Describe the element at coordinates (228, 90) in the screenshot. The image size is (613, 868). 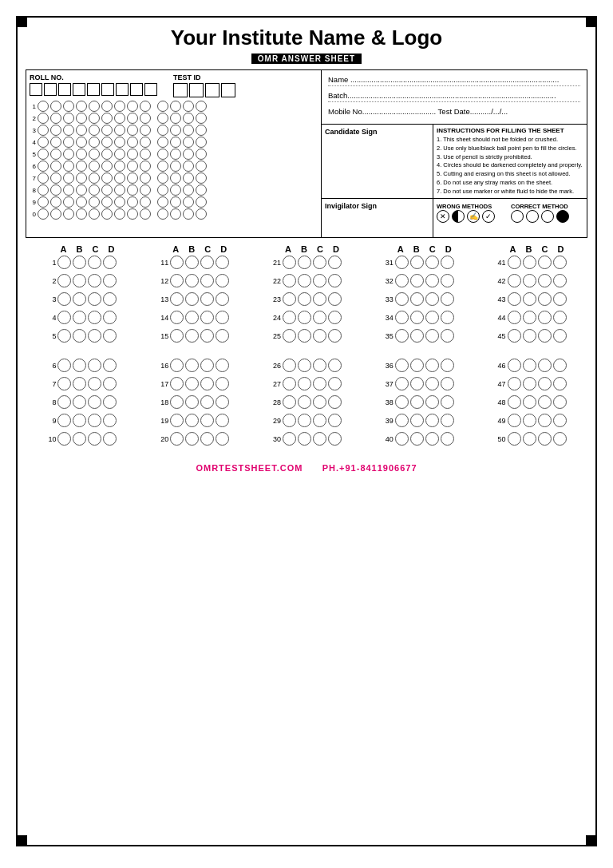
I see `test-box` at that location.